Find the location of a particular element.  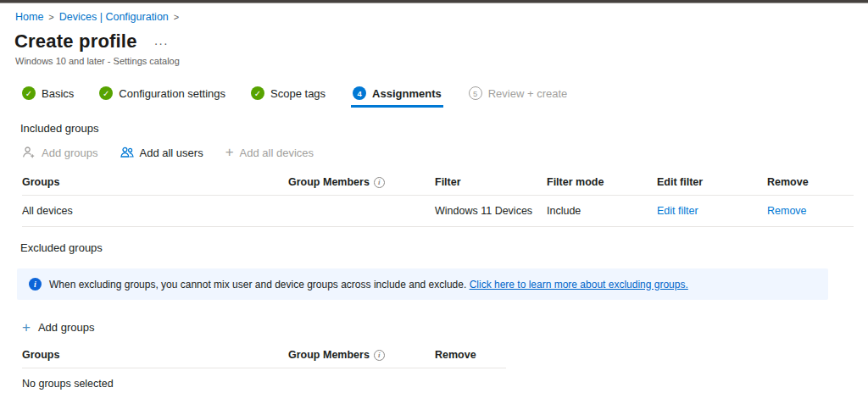

column-header-filter: Filter is located at coordinates (491, 182).